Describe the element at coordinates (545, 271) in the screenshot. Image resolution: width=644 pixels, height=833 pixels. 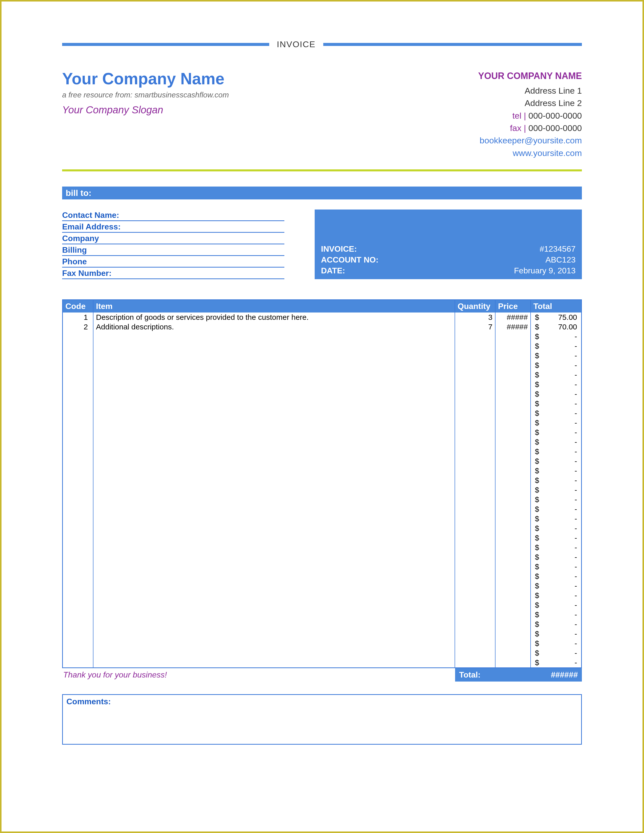
I see `date-value: February 9, 2013` at that location.